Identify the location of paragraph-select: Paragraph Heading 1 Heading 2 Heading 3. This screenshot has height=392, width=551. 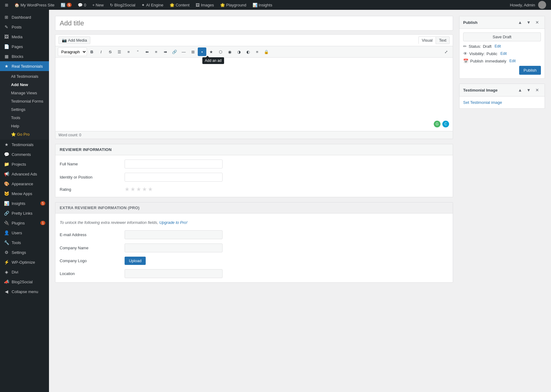
(72, 52).